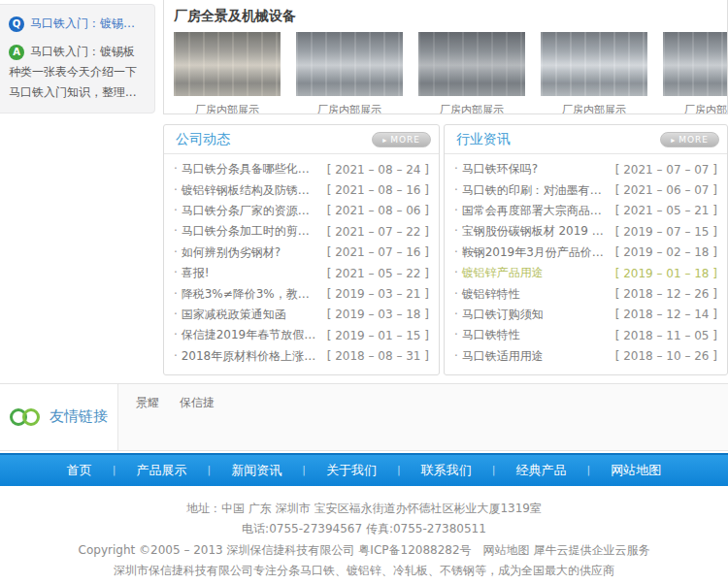 The width and height of the screenshot is (728, 584). What do you see at coordinates (26, 417) in the screenshot?
I see `links-rings-icon` at bounding box center [26, 417].